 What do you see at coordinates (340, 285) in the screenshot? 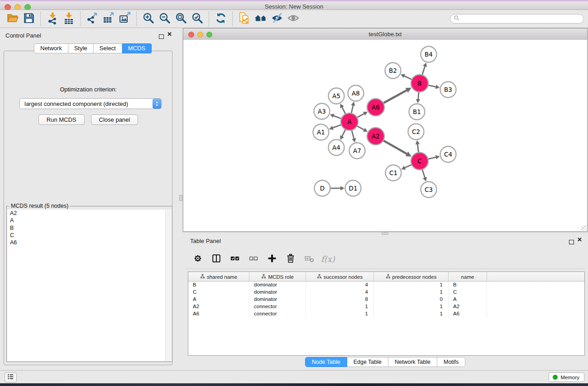
I see `table-cell: 4` at bounding box center [340, 285].